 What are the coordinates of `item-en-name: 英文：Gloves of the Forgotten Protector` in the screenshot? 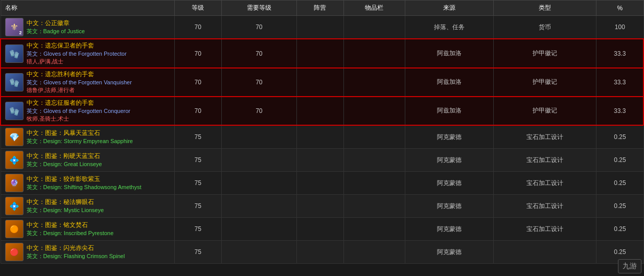 It's located at (77, 54).